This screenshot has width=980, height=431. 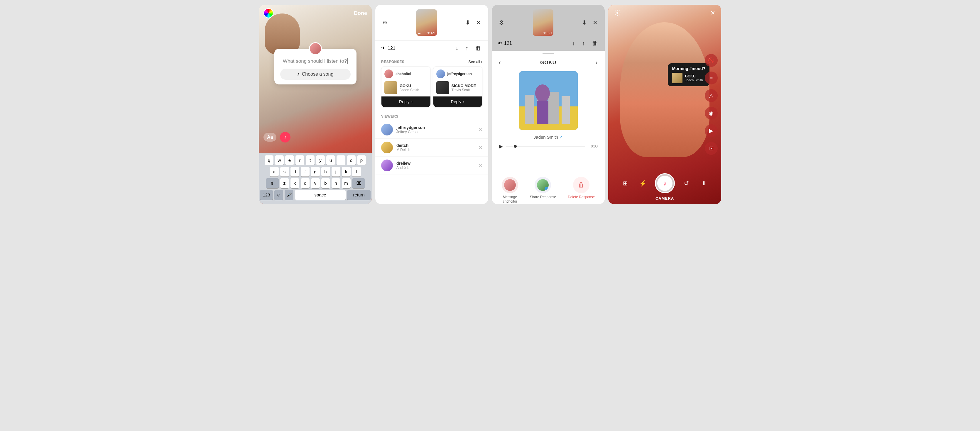 What do you see at coordinates (316, 74) in the screenshot?
I see `choose-song-button: ♪ Choose a song` at bounding box center [316, 74].